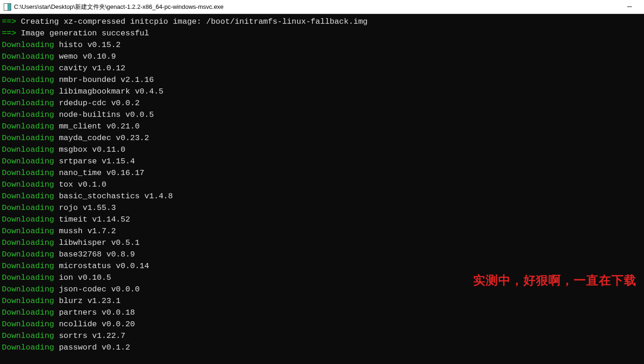 This screenshot has width=644, height=364. Describe the element at coordinates (555, 280) in the screenshot. I see `overlay-annotation: 实测中，好狠啊，一直在下载` at that location.